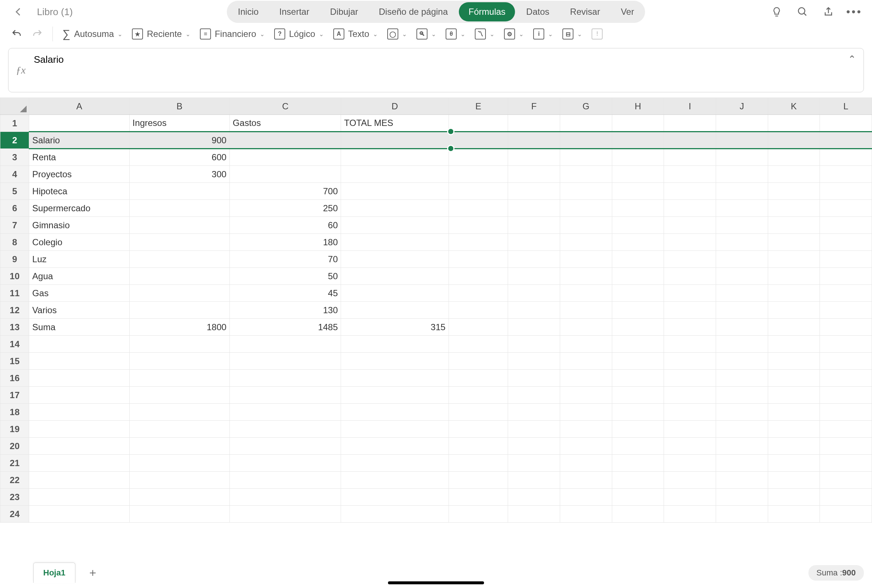 This screenshot has width=872, height=588. Describe the element at coordinates (627, 12) in the screenshot. I see `tab-ver: Ver` at that location.